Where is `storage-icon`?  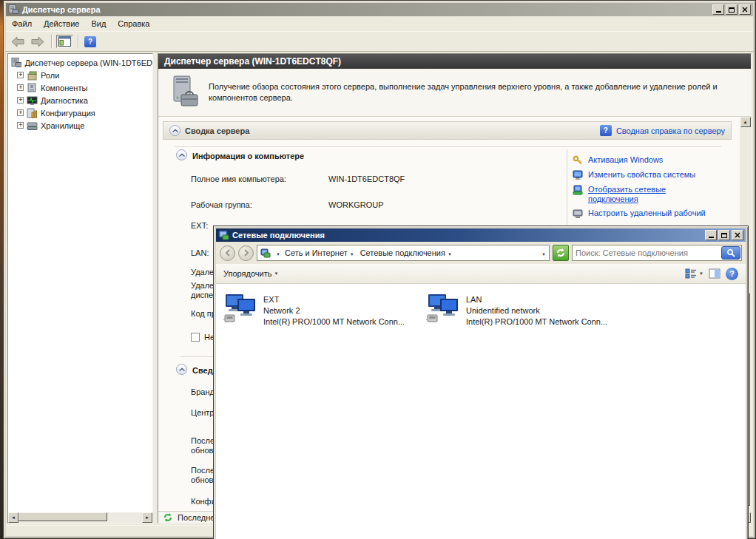 storage-icon is located at coordinates (33, 126).